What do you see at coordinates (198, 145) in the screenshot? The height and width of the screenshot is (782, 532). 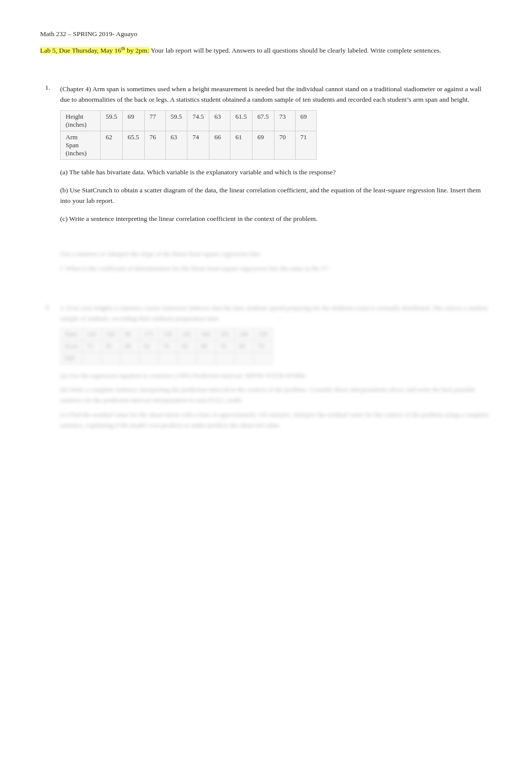 I see `armspan-val-5: 74` at bounding box center [198, 145].